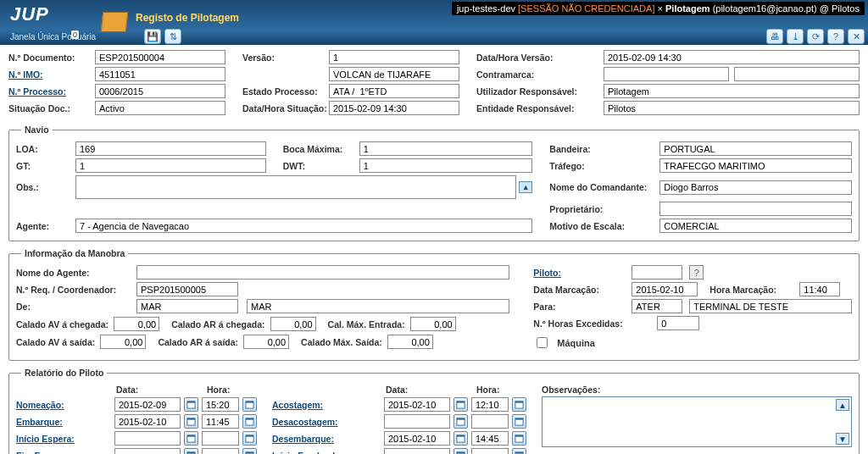 The width and height of the screenshot is (868, 454). Describe the element at coordinates (446, 149) in the screenshot. I see `boca-field` at that location.